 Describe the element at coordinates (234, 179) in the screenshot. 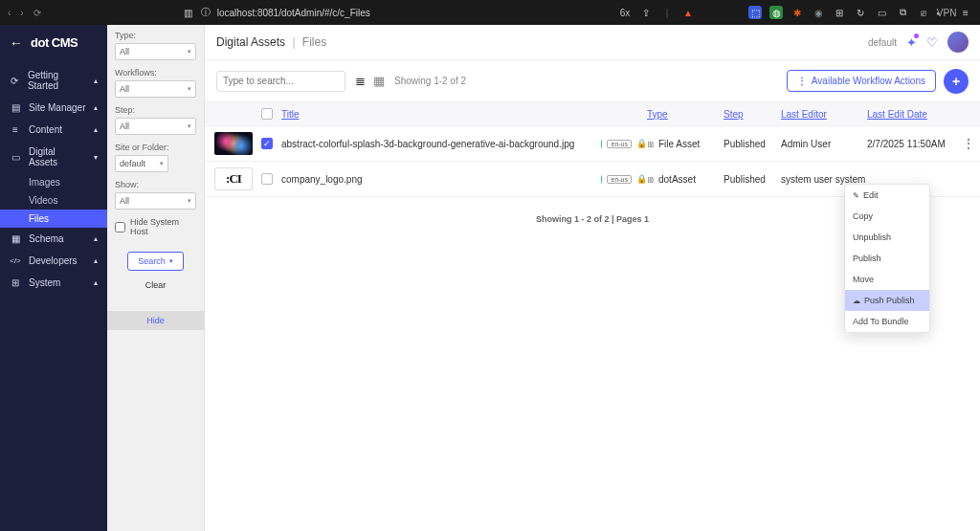

I see `row-thumbnail: :CI` at that location.